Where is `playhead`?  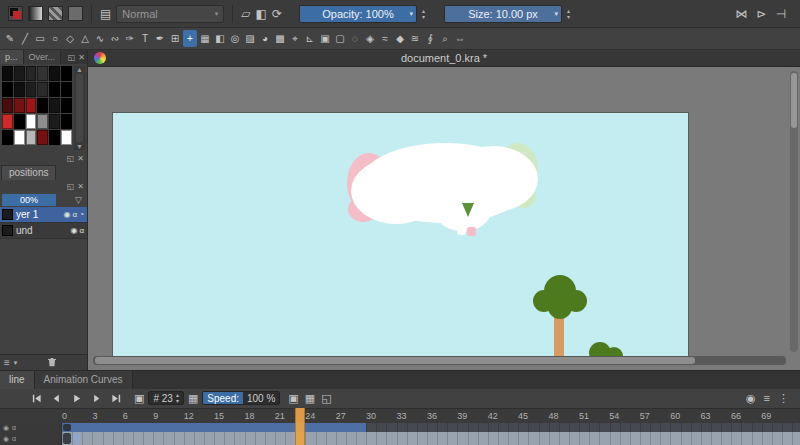
playhead is located at coordinates (300, 426).